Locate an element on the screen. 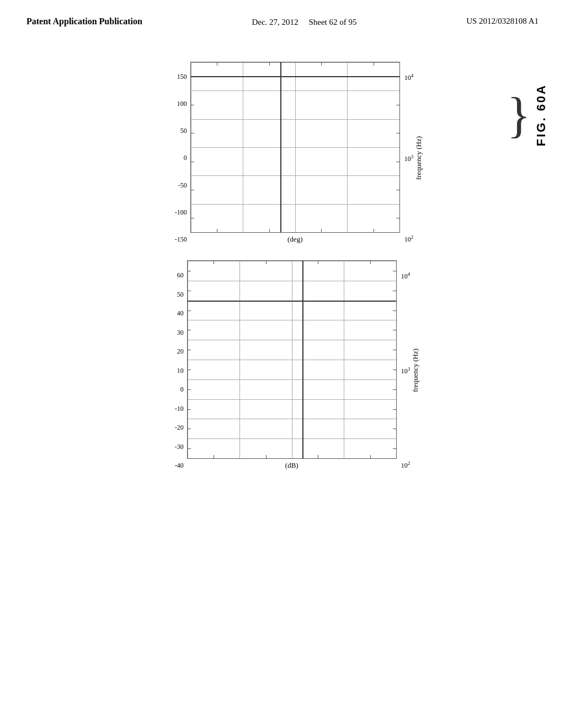 This screenshot has height=728, width=565. y-label-20: 20 is located at coordinates (180, 352).